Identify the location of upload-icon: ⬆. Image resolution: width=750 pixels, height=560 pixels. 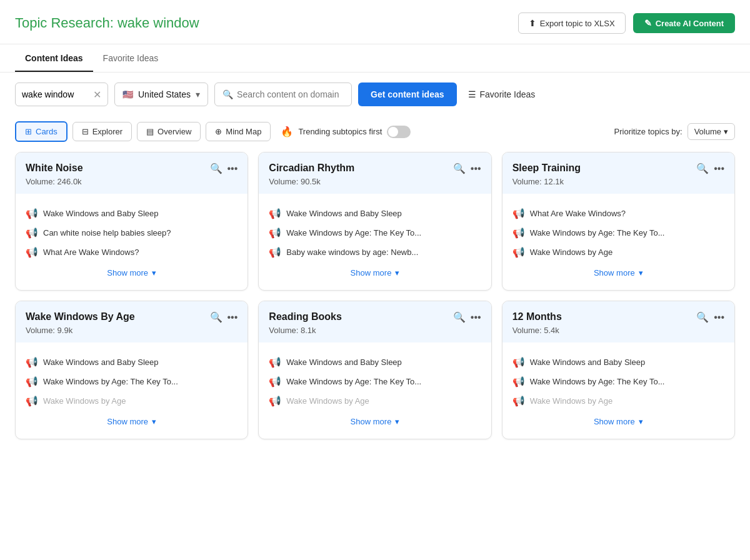
(532, 23).